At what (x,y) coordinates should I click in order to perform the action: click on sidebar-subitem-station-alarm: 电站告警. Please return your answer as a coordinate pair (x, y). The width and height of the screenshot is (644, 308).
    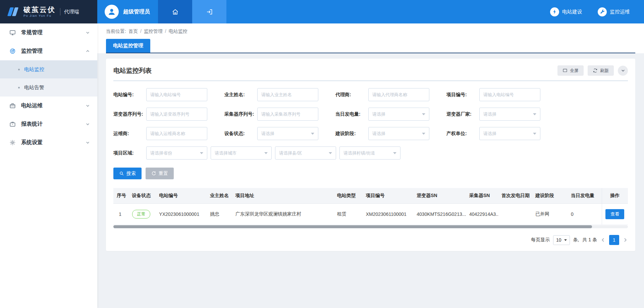
    Looking at the image, I should click on (49, 87).